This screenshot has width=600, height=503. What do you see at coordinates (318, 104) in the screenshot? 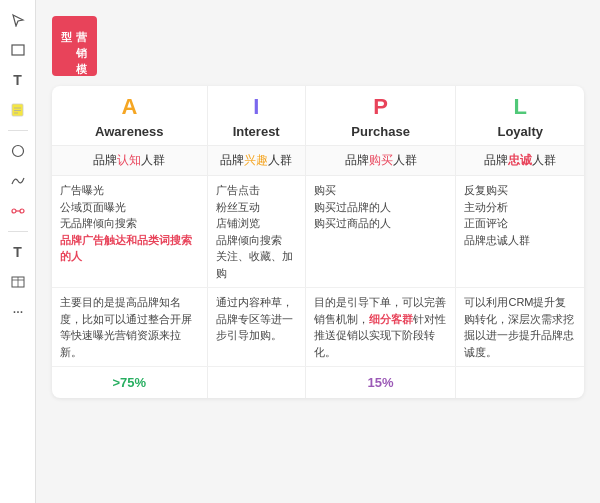
I see `letter-row: A I P L` at bounding box center [318, 104].